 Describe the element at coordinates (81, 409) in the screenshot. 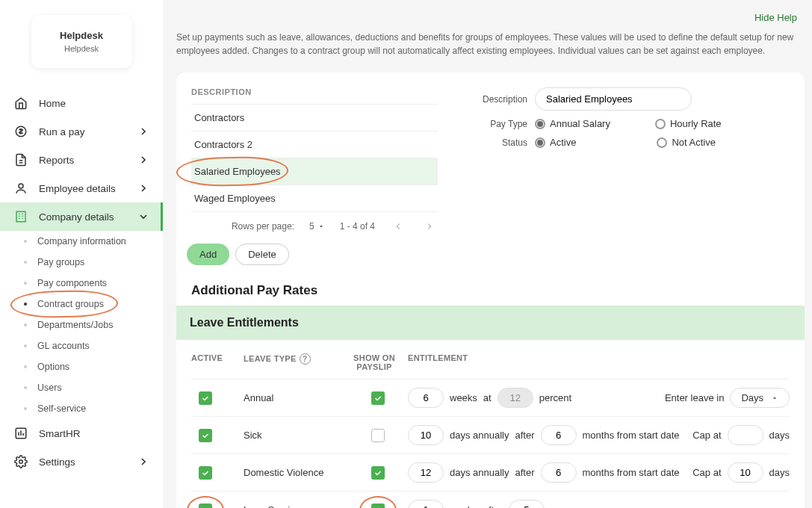

I see `subnav-self-service: Self-service` at that location.